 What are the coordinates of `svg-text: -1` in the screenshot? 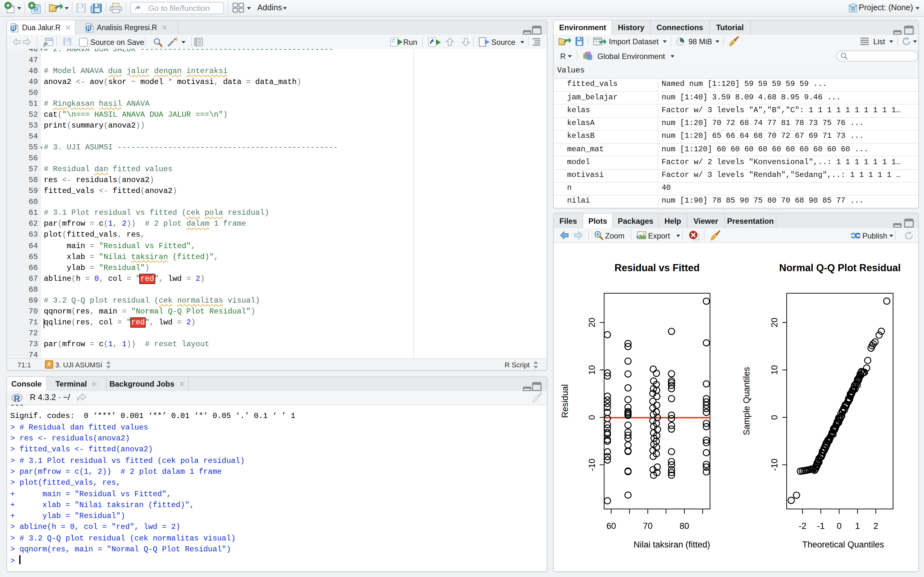 It's located at (821, 526).